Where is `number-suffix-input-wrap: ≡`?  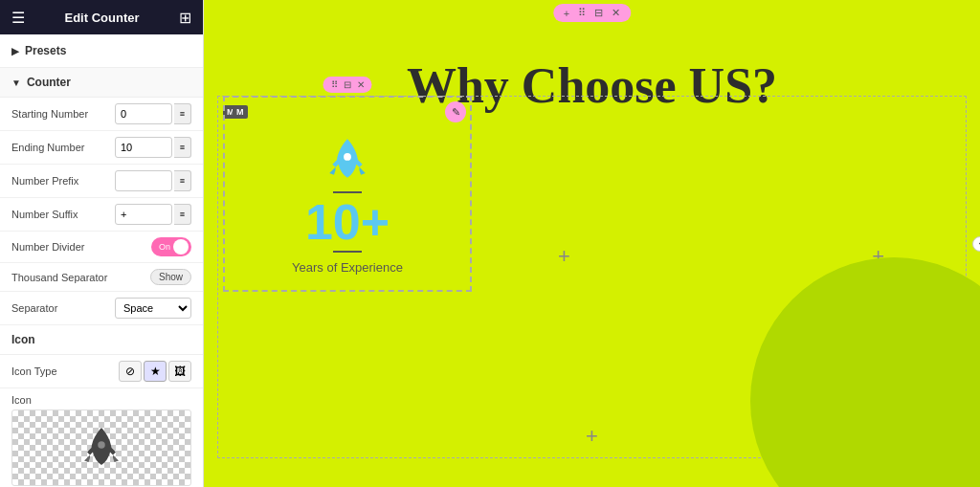 number-suffix-input-wrap: ≡ is located at coordinates (153, 214).